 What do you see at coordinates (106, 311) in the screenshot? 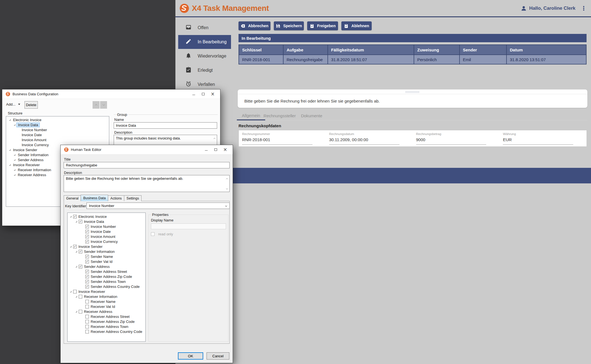
I see `business-data-tree-row: Receiver Address` at bounding box center [106, 311].